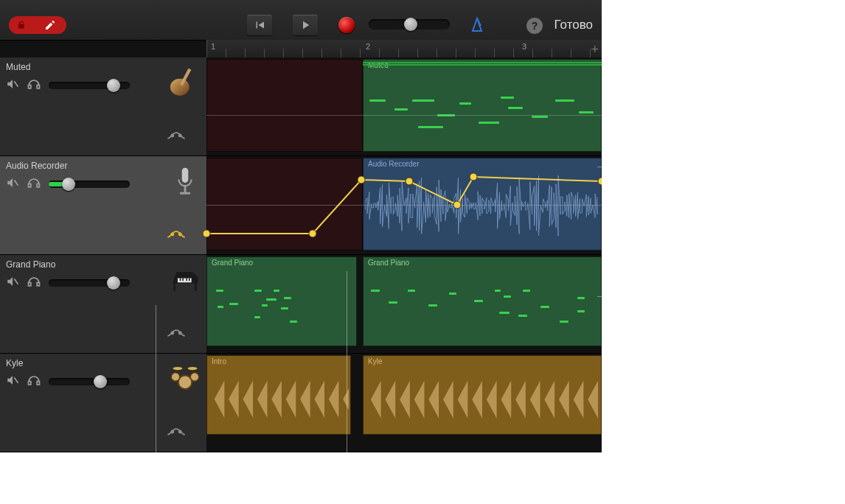  What do you see at coordinates (389, 262) in the screenshot?
I see `region-label: Grand Piano` at bounding box center [389, 262].